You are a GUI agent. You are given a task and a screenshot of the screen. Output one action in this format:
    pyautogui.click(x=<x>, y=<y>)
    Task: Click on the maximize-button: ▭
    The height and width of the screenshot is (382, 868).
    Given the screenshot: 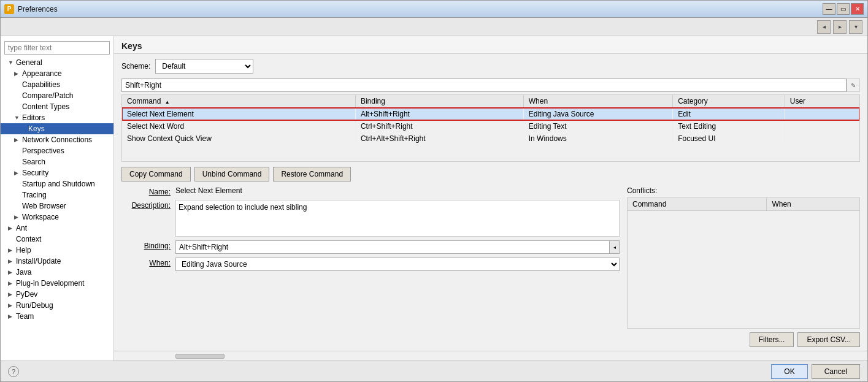 What is the action you would take?
    pyautogui.click(x=843, y=9)
    